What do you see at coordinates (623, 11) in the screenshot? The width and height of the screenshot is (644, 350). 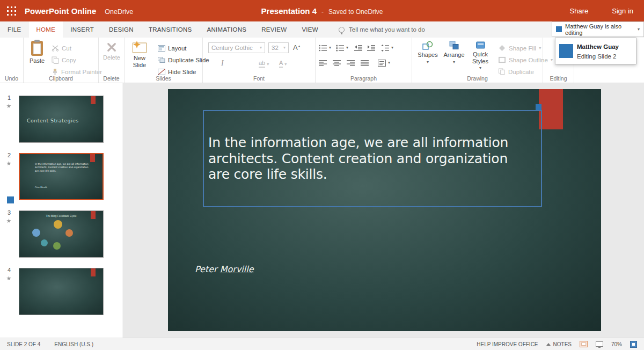 I see `signin-button: Sign in` at bounding box center [623, 11].